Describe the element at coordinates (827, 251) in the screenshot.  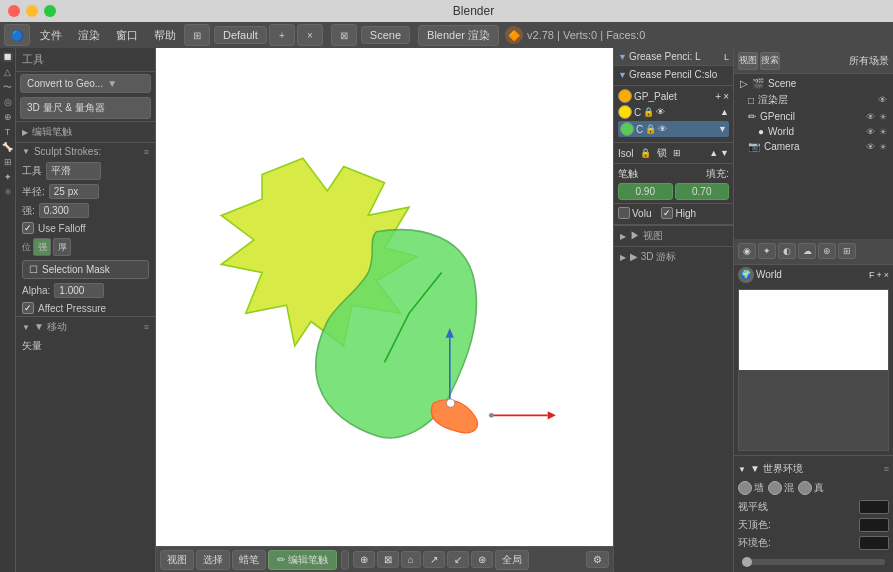
I see `wp-icon-5: ⊕` at that location.